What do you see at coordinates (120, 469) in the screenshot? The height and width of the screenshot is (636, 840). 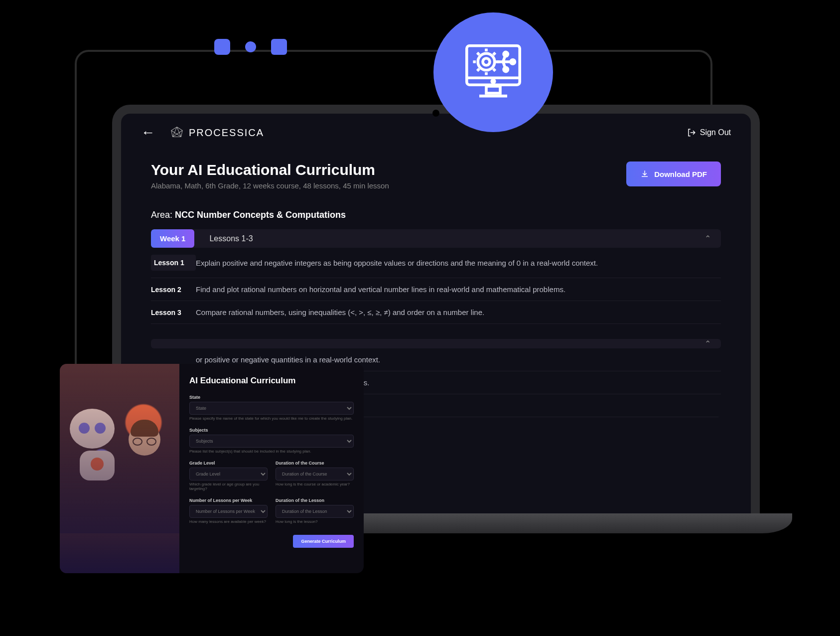 I see `card-illustration` at bounding box center [120, 469].